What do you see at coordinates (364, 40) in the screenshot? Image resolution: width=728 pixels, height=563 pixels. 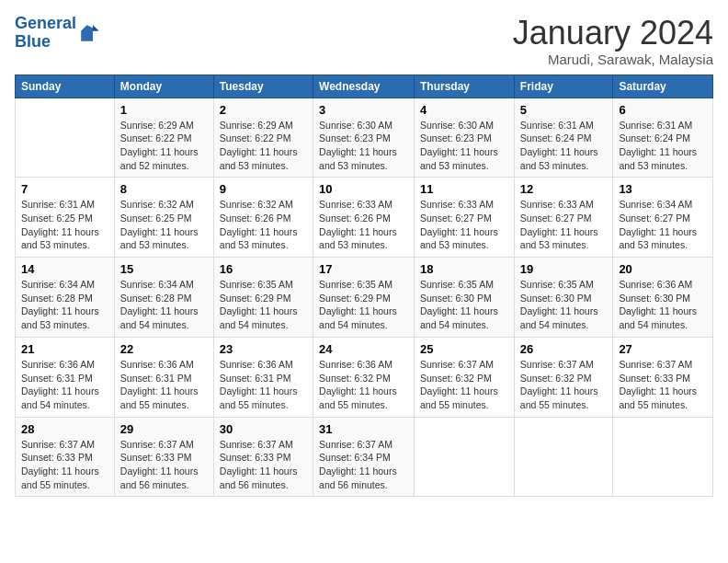 I see `page-header: GeneralBlue January 2024 Marudi, Sarawak…` at bounding box center [364, 40].